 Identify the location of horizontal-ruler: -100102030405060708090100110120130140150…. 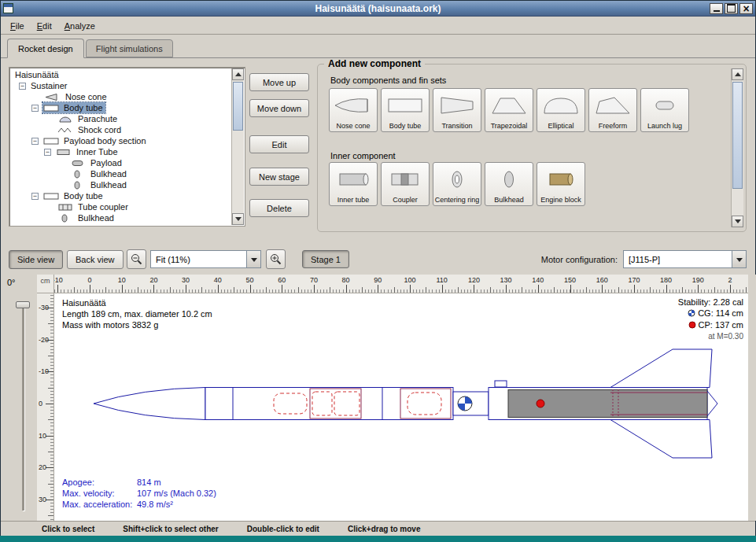
(401, 284).